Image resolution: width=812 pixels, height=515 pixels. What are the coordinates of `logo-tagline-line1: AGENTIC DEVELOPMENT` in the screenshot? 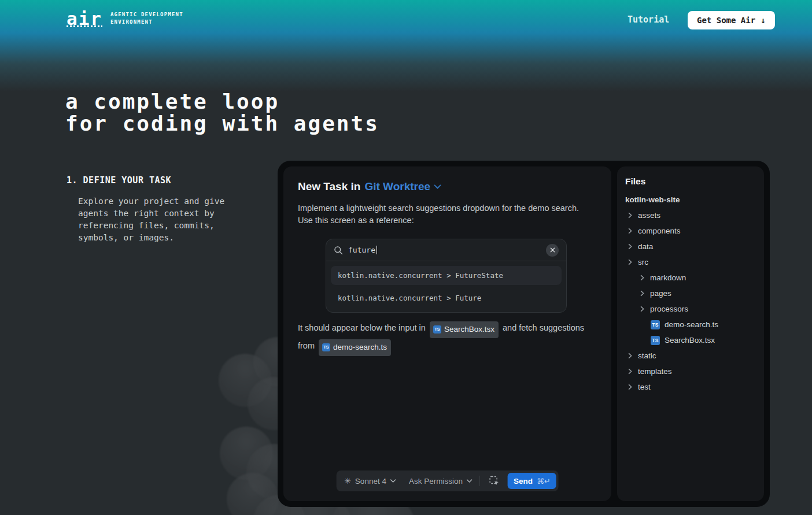 It's located at (147, 14).